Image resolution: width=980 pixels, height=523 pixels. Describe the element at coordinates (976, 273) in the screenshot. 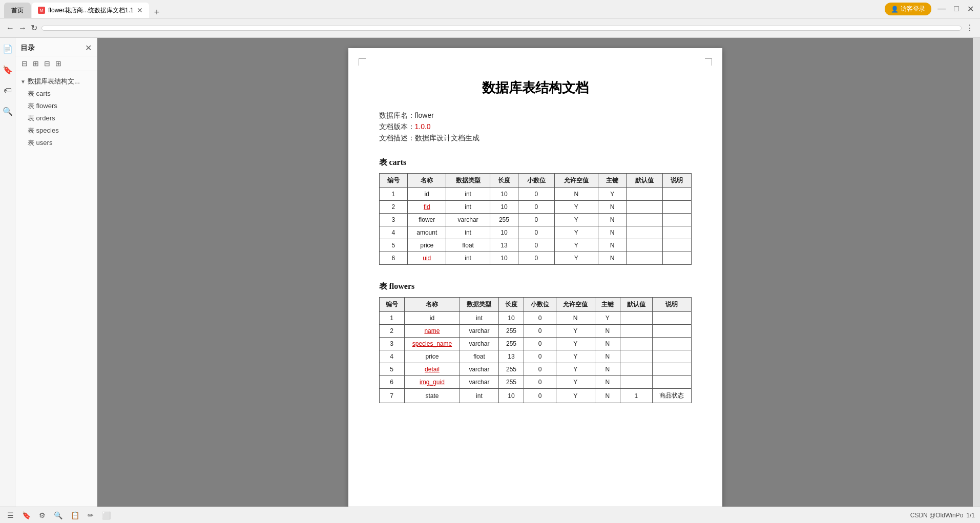

I see `right-scrollbar` at that location.